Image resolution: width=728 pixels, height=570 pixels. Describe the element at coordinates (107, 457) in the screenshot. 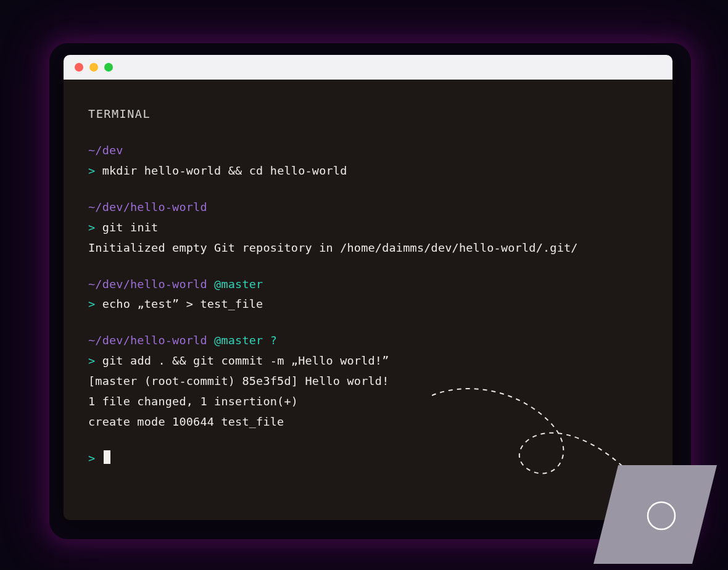

I see `cursor-icon` at that location.